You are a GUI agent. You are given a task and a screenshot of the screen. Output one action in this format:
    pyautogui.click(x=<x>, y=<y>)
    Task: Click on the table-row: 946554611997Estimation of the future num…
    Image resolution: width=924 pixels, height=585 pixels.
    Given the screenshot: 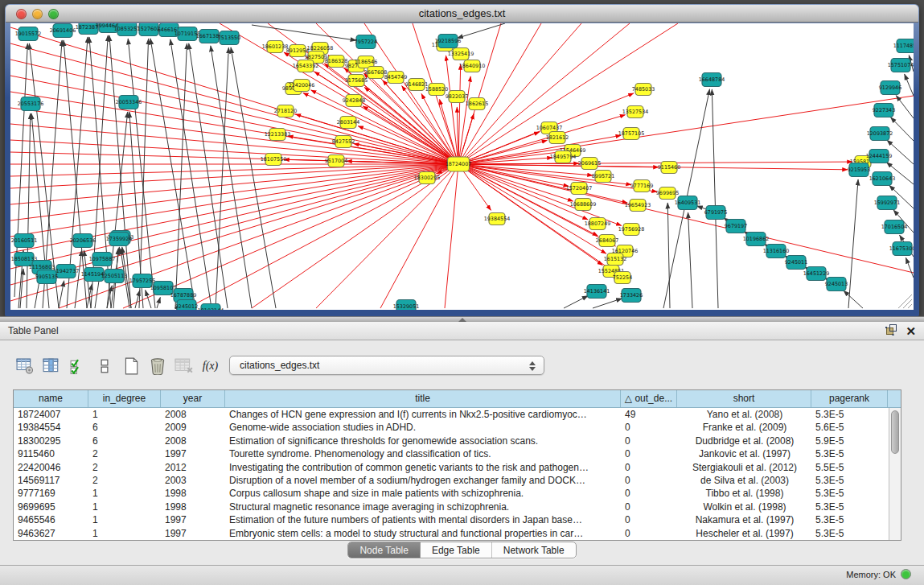 What is the action you would take?
    pyautogui.click(x=451, y=520)
    